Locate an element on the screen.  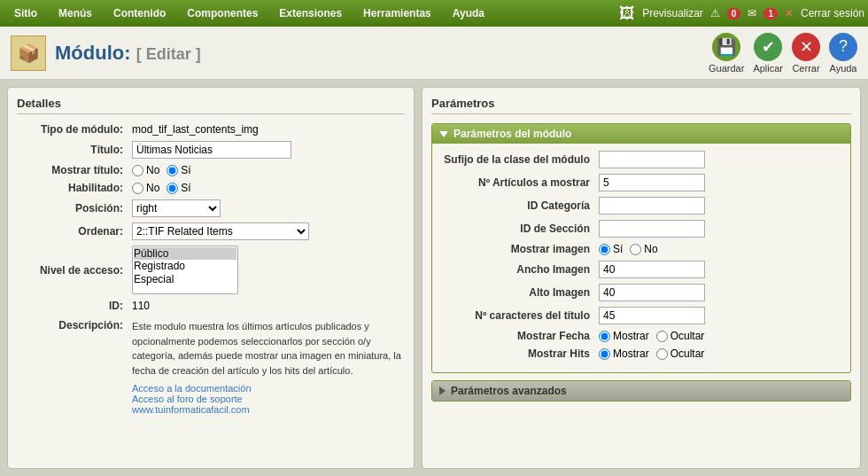
module-icon: 📦 is located at coordinates (28, 53).